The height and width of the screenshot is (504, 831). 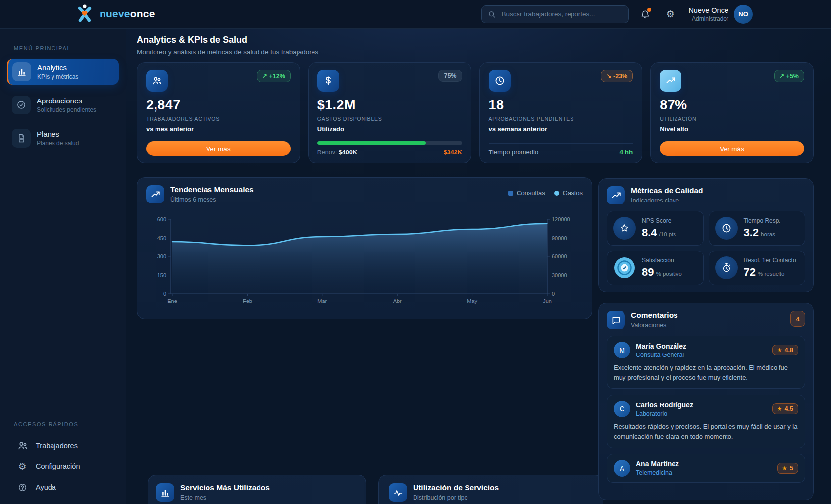 What do you see at coordinates (622, 409) in the screenshot?
I see `avatar: C` at bounding box center [622, 409].